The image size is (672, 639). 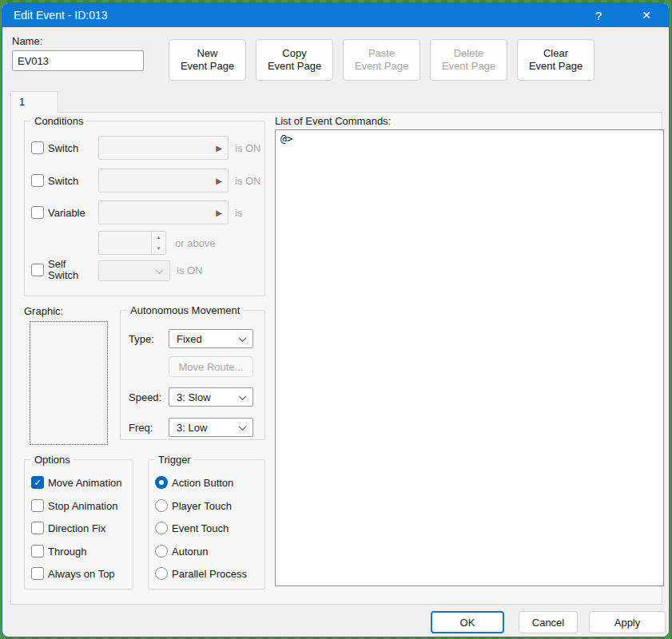 I want to click on clear-event-page-button: Clear Event Page, so click(x=556, y=60).